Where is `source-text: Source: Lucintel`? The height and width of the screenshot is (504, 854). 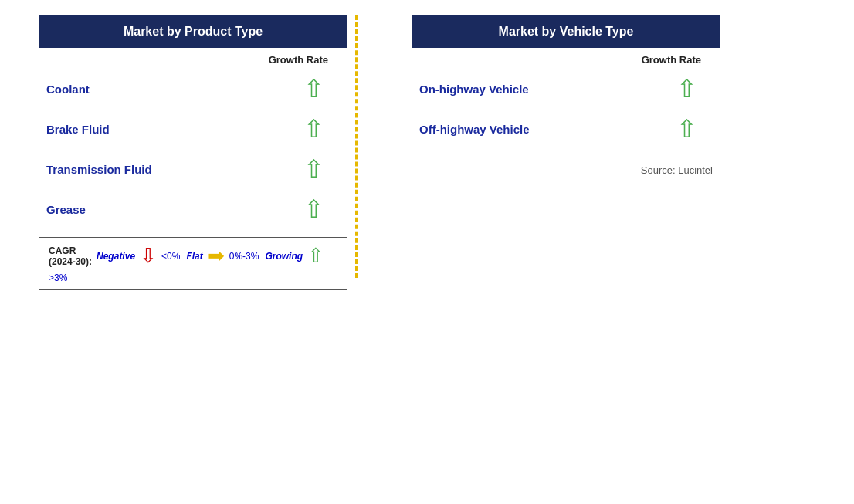
source-text: Source: Lucintel is located at coordinates (566, 170).